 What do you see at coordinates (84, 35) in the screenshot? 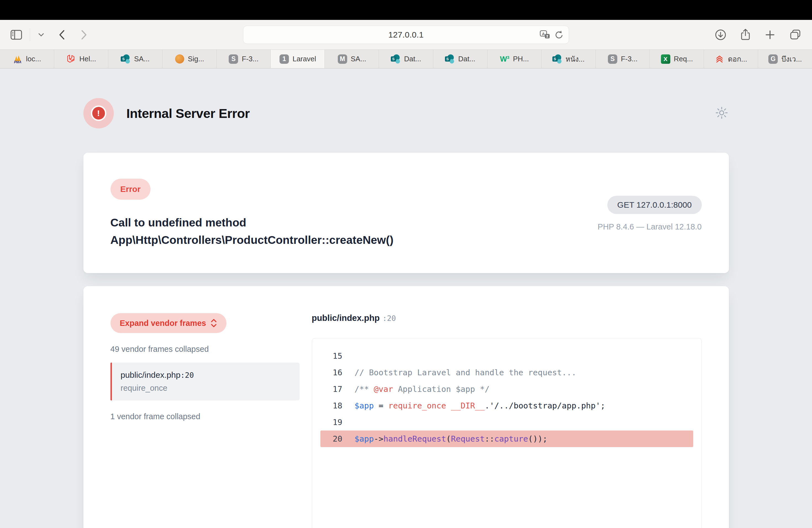
I see `forward-button` at bounding box center [84, 35].